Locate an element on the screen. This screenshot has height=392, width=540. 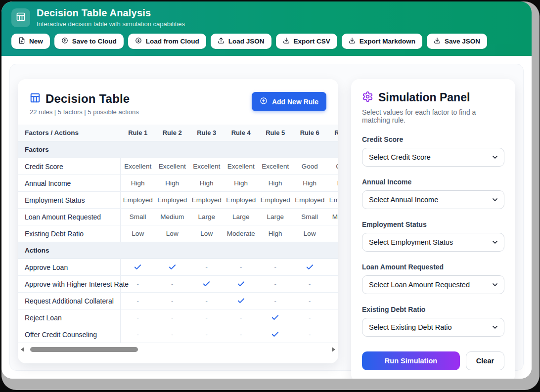
load-json-button: Load JSON is located at coordinates (241, 42).